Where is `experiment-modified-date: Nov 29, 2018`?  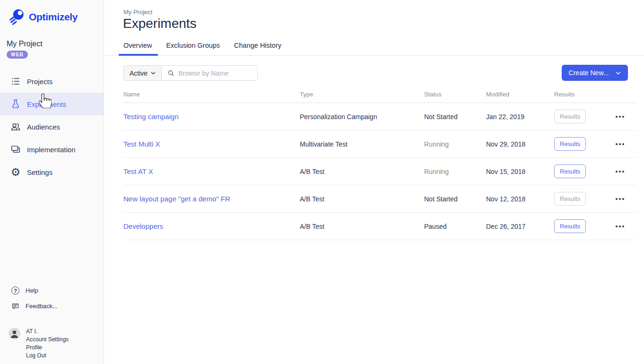
experiment-modified-date: Nov 29, 2018 is located at coordinates (520, 144).